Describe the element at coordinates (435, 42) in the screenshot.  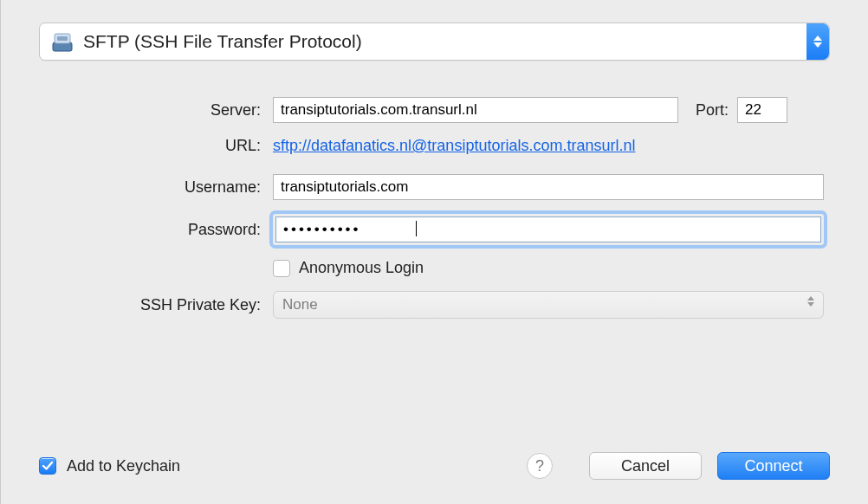
I see `protocol-dropdown: SFTP (SSH File Transfer Protocol)` at that location.